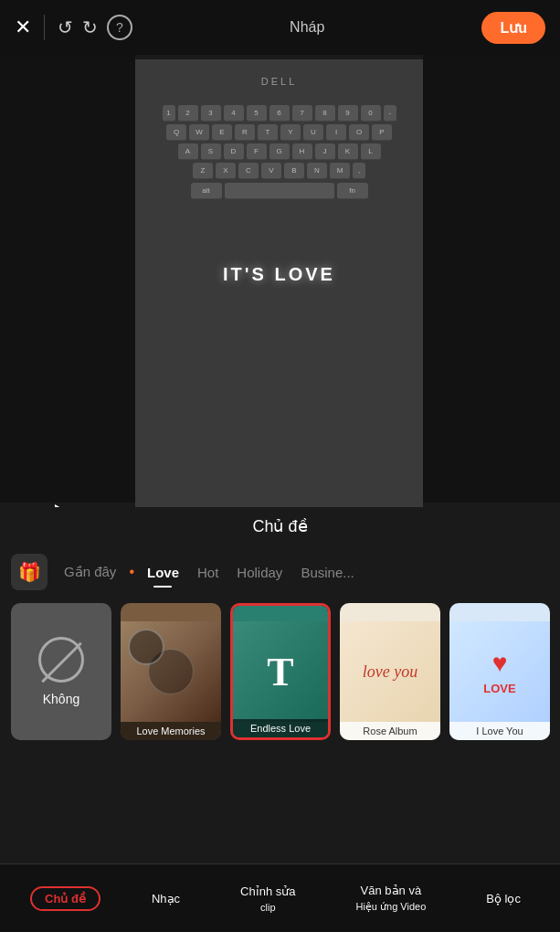 Image resolution: width=560 pixels, height=932 pixels. I want to click on key: V, so click(271, 171).